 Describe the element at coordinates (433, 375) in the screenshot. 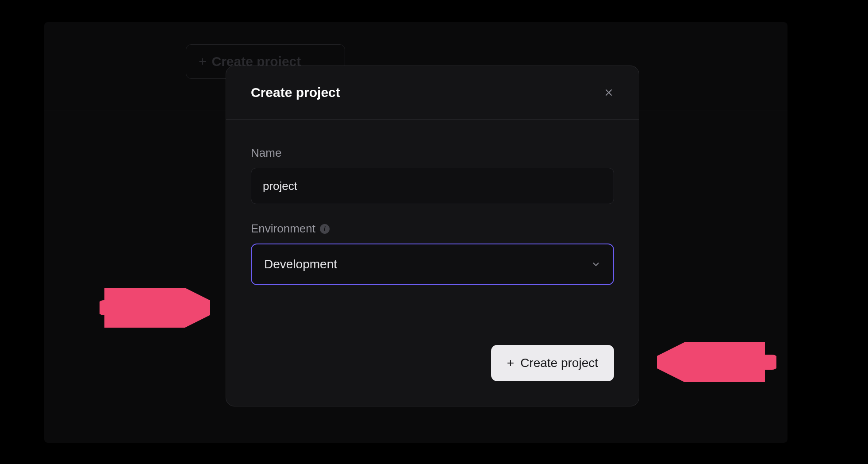

I see `modal-footer: + Create project` at that location.